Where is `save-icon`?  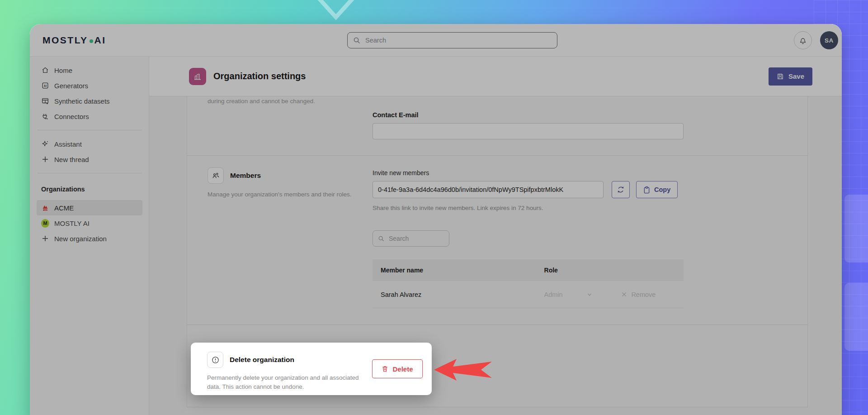 save-icon is located at coordinates (780, 76).